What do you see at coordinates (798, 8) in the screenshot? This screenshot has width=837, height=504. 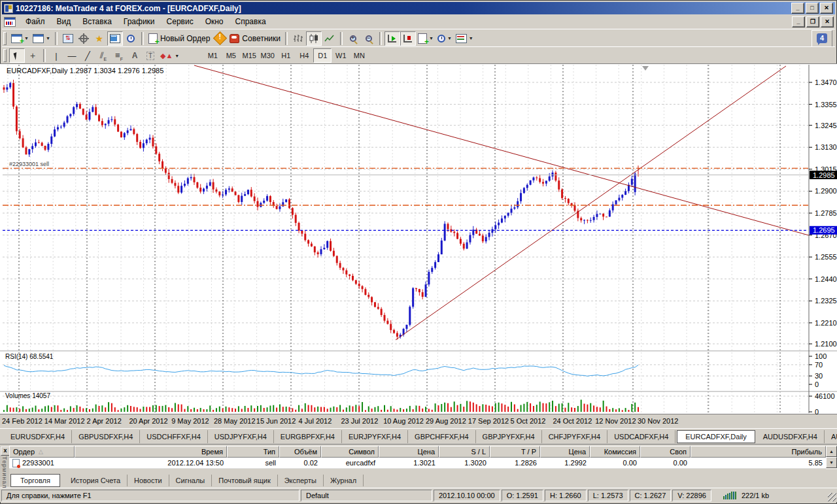 I see `minimize-button: _` at bounding box center [798, 8].